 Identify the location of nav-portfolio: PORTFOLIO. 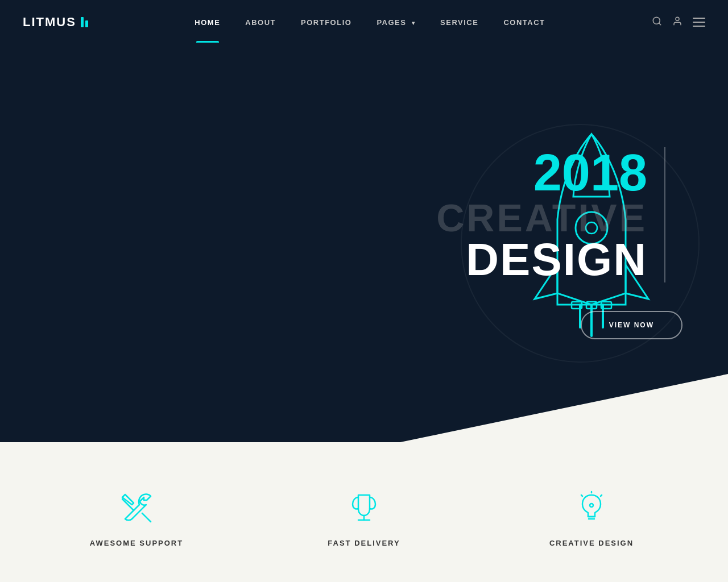
(326, 23).